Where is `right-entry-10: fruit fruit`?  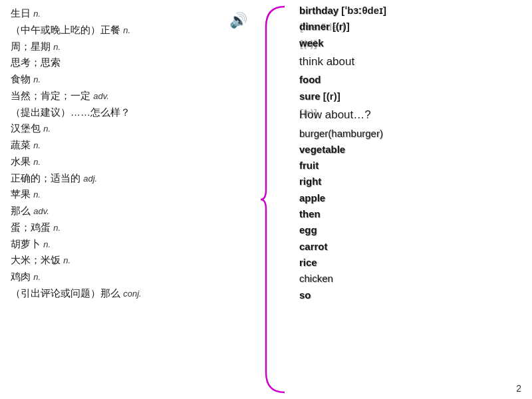
right-entry-10: fruit fruit is located at coordinates (412, 166).